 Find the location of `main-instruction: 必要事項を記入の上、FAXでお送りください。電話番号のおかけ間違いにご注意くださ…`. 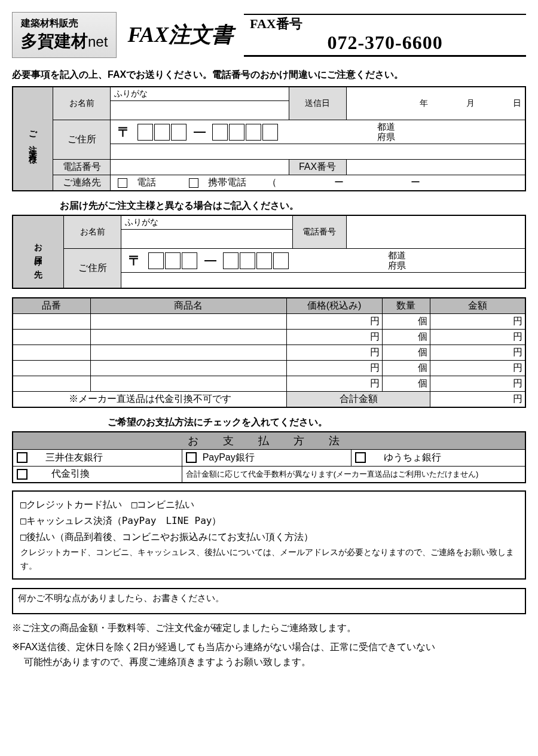

main-instruction: 必要事項を記入の上、FAXでお送りください。電話番号のおかけ間違いにご注意くださ… is located at coordinates (269, 75).